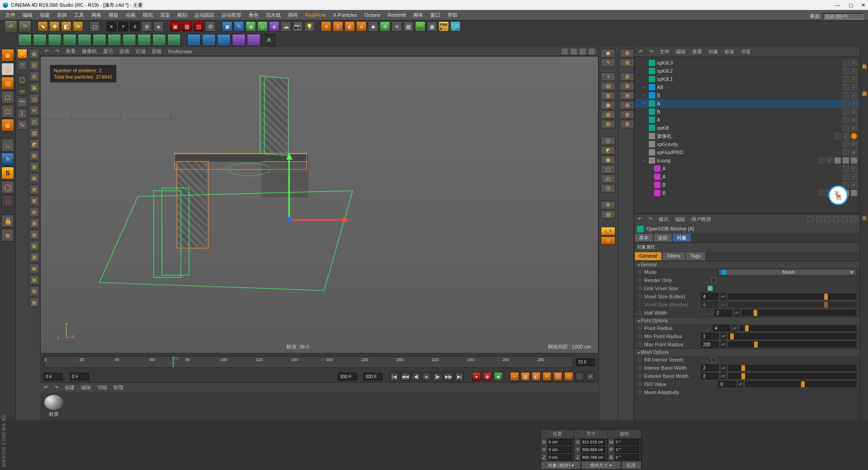  Describe the element at coordinates (710, 336) in the screenshot. I see `minpr-input` at that location.